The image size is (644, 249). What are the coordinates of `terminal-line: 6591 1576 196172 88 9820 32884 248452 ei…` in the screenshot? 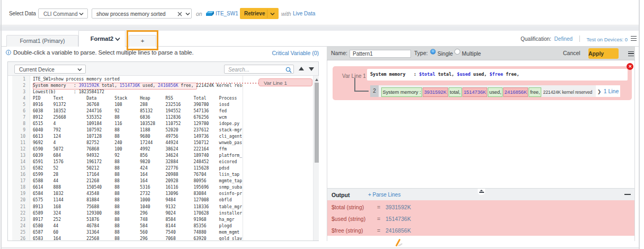 It's located at (135, 162).